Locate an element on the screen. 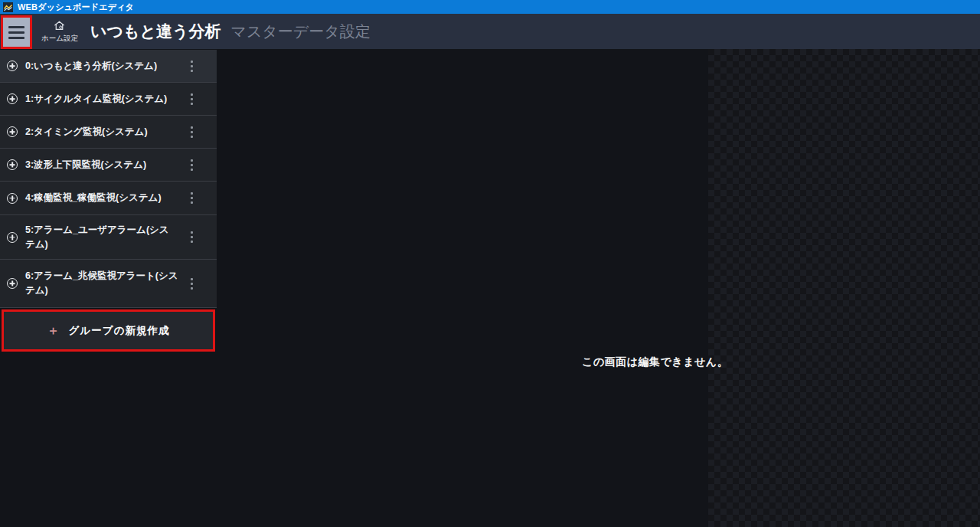  group-row-0: 0:いつもと違う分析(システム) is located at coordinates (109, 66).